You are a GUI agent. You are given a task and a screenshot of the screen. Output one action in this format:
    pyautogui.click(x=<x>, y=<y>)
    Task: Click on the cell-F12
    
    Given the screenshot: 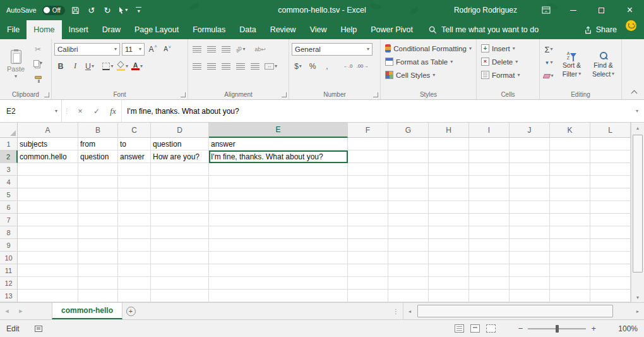 What is the action you would take?
    pyautogui.click(x=368, y=283)
    